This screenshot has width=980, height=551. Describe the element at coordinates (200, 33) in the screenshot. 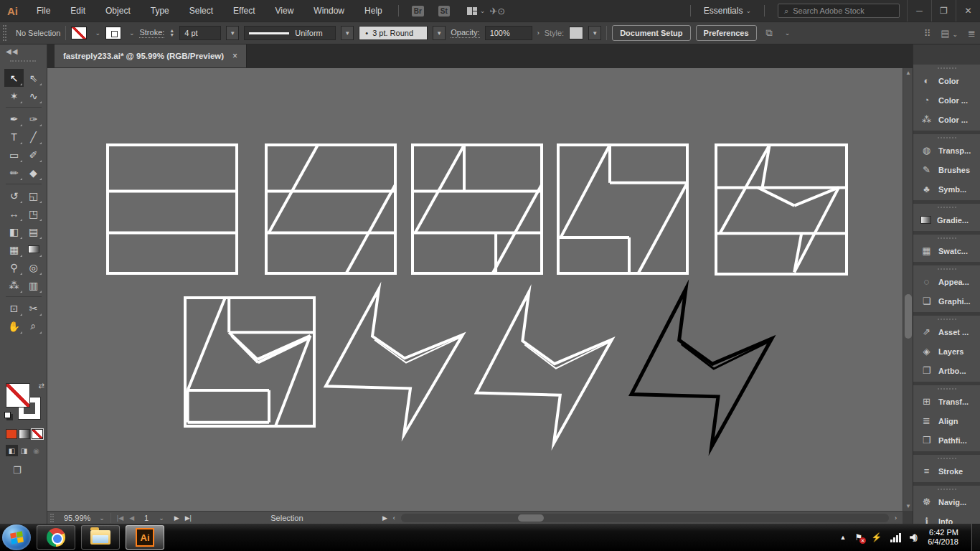

I see `stroke-weight-value: 4 pt` at that location.